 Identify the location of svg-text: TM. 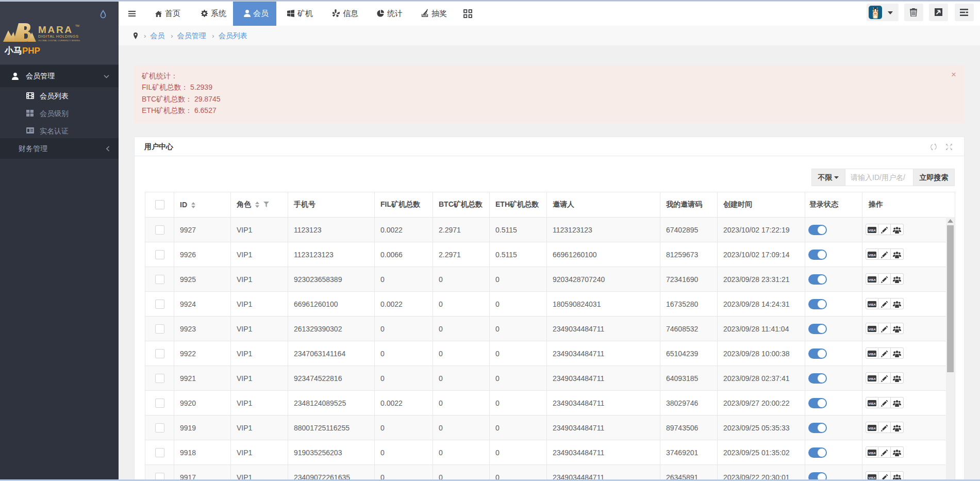
(77, 26).